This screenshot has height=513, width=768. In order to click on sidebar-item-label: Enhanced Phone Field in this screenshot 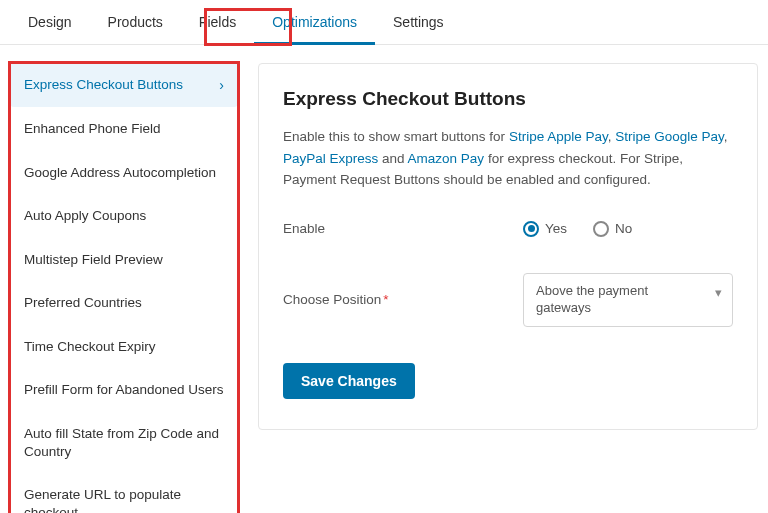, I will do `click(92, 129)`.